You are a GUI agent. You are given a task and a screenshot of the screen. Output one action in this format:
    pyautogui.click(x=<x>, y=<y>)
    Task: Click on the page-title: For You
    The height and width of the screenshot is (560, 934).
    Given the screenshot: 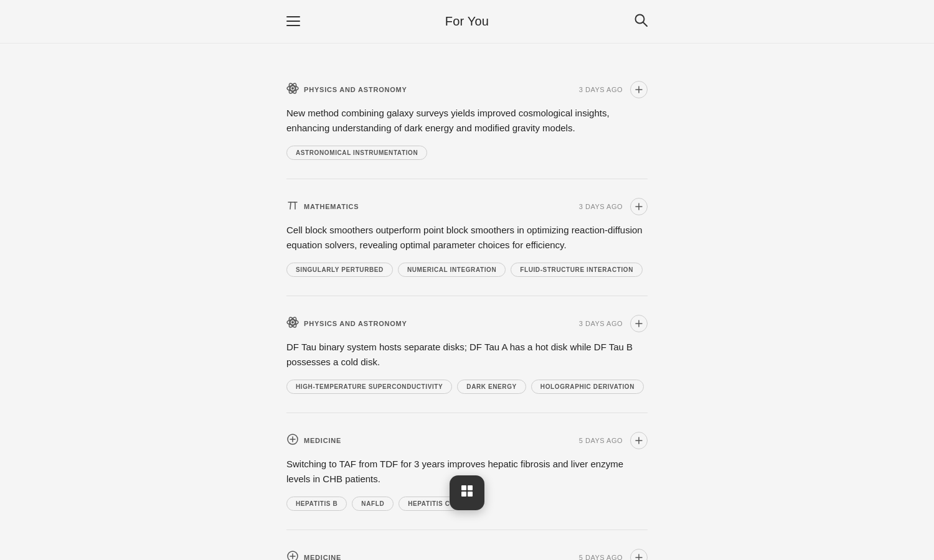 What is the action you would take?
    pyautogui.click(x=467, y=21)
    